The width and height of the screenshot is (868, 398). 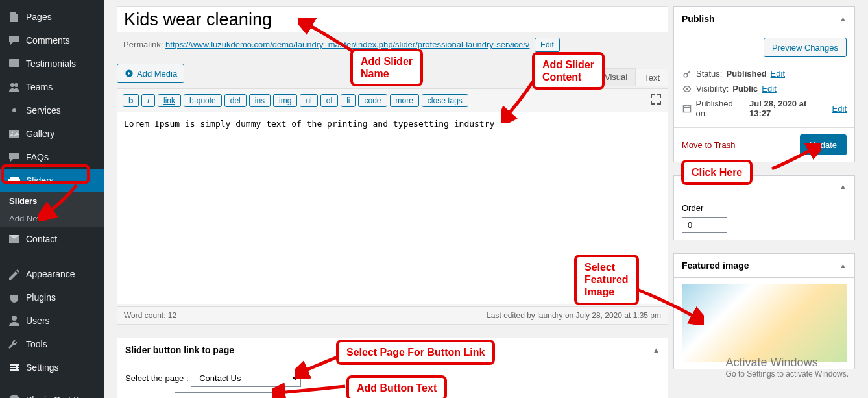 What do you see at coordinates (14, 396) in the screenshot?
I see `cart-icon` at bounding box center [14, 396].